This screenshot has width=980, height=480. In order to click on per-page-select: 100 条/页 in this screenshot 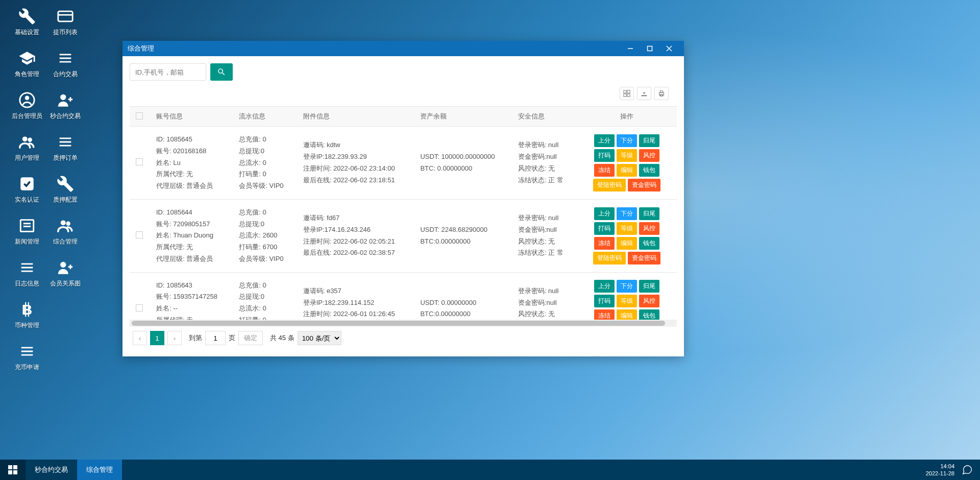, I will do `click(320, 338)`.